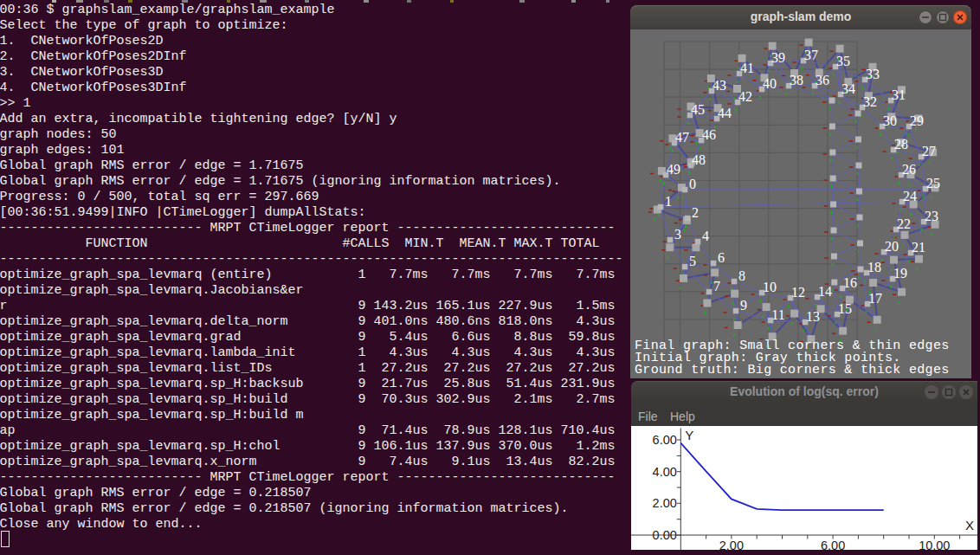 This screenshot has height=555, width=980. Describe the element at coordinates (904, 223) in the screenshot. I see `svg-text: 22` at that location.